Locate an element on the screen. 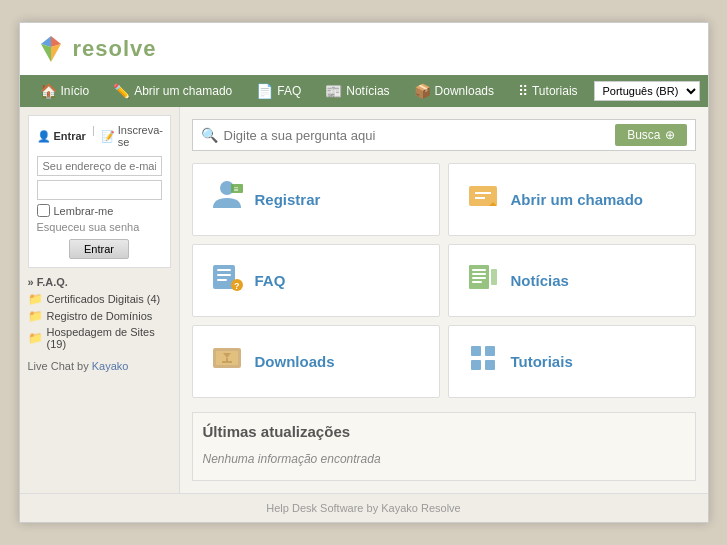 The width and height of the screenshot is (727, 545). tab-entrar: 👤 Entrar is located at coordinates (62, 136).